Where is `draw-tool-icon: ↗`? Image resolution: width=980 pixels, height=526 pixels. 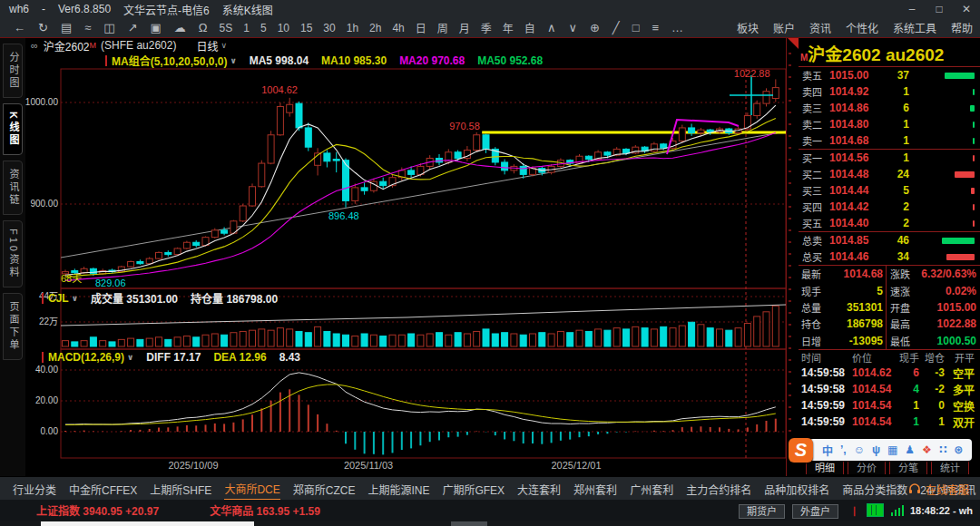
draw-tool-icon: ↗ is located at coordinates (132, 27).